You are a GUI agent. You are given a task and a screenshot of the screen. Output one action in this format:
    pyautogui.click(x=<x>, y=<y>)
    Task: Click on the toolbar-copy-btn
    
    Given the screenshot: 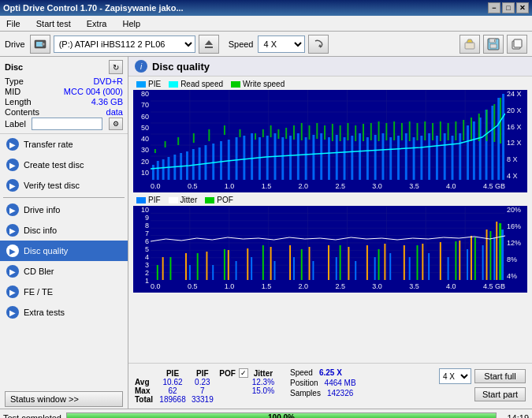 What is the action you would take?
    pyautogui.click(x=517, y=44)
    